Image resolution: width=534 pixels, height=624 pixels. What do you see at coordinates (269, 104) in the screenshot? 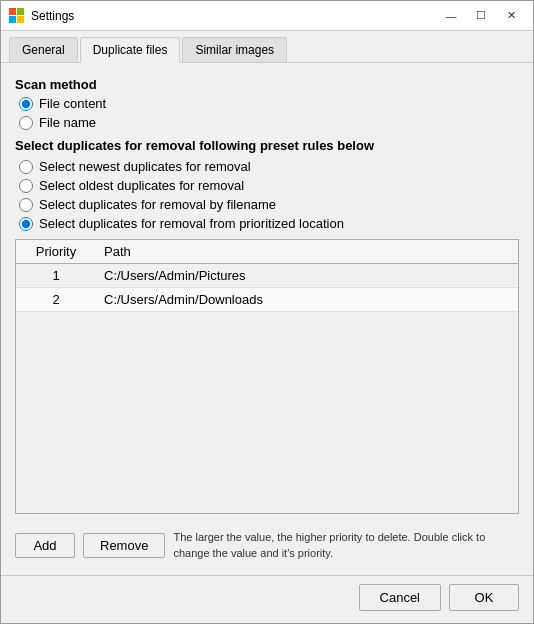
I see `radio-file-content: File content` at bounding box center [269, 104].